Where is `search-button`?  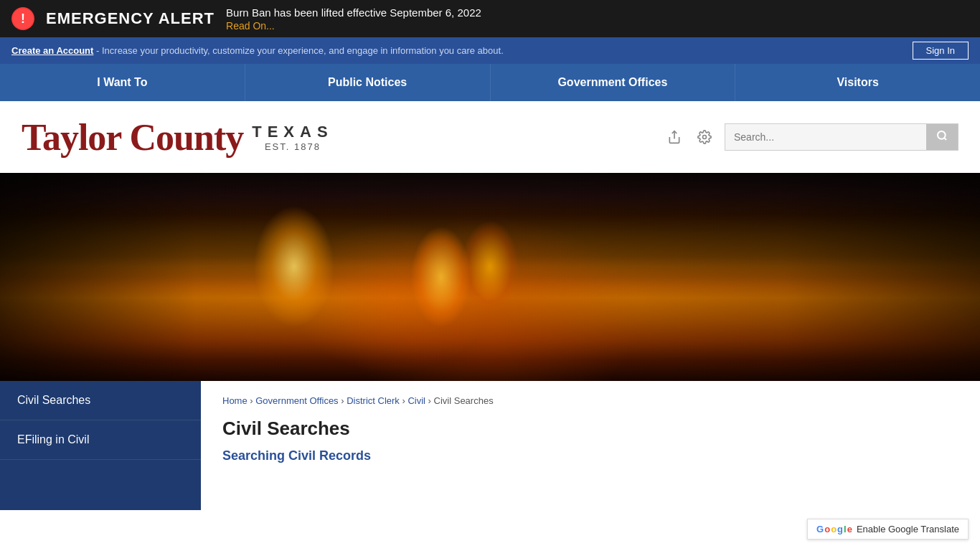
search-button is located at coordinates (942, 137).